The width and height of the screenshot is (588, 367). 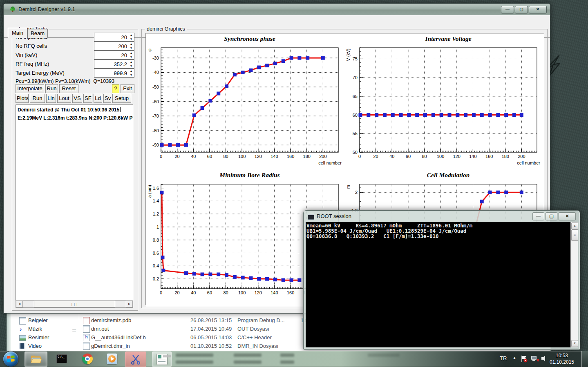 What do you see at coordinates (575, 344) in the screenshot?
I see `scroll-down-icon: ▼` at bounding box center [575, 344].